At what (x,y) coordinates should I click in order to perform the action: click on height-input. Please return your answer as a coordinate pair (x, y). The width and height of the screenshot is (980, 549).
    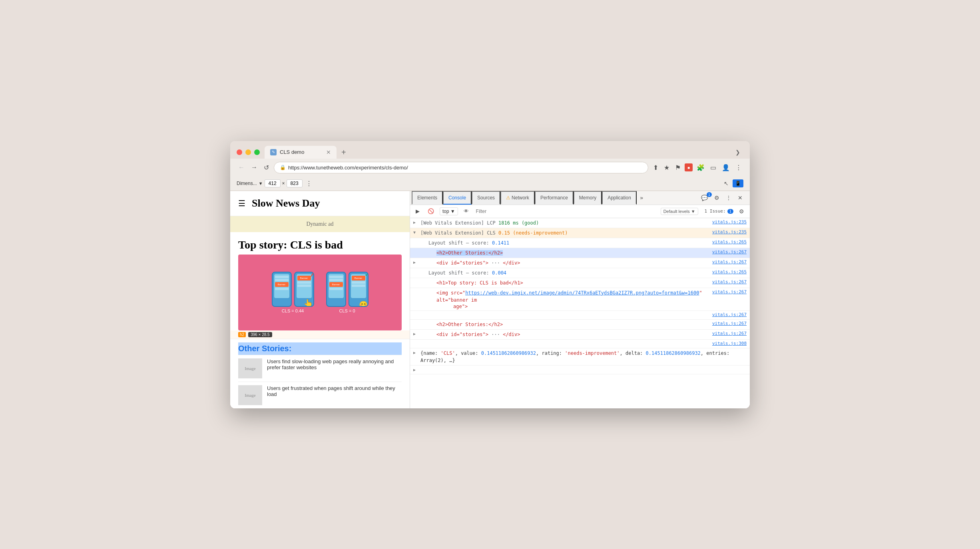
    Looking at the image, I should click on (295, 183).